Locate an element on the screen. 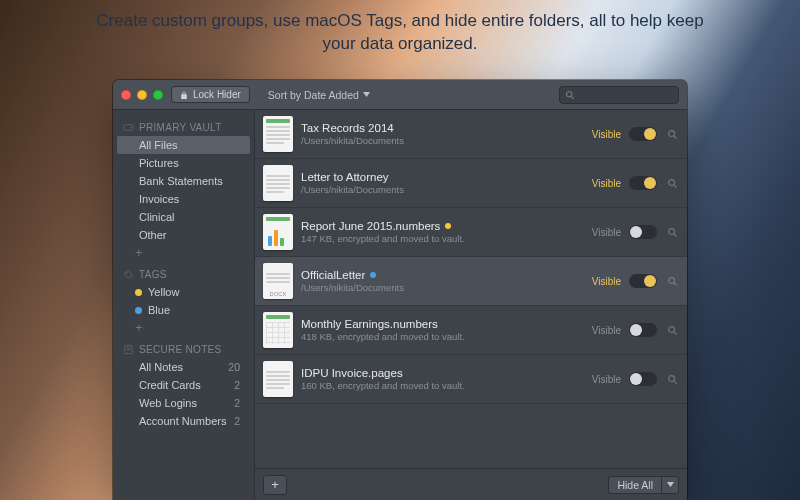  zoom-icon is located at coordinates (158, 95).